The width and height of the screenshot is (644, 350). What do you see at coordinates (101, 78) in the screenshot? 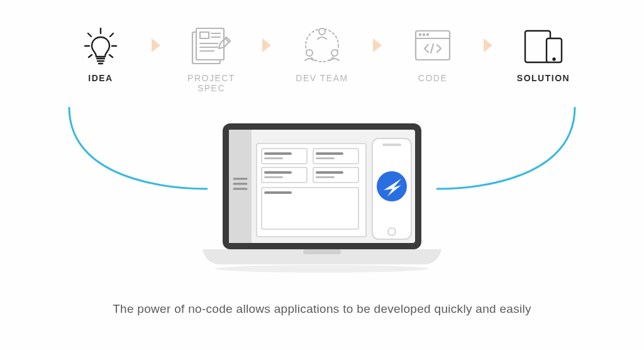
I see `step-label: IDEA` at bounding box center [101, 78].